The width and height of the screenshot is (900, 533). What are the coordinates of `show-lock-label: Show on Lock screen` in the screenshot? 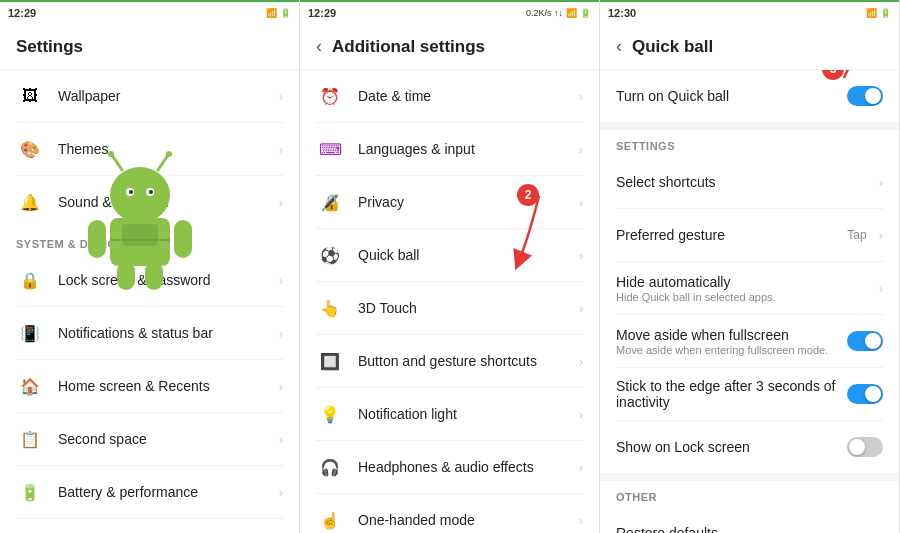 It's located at (732, 447).